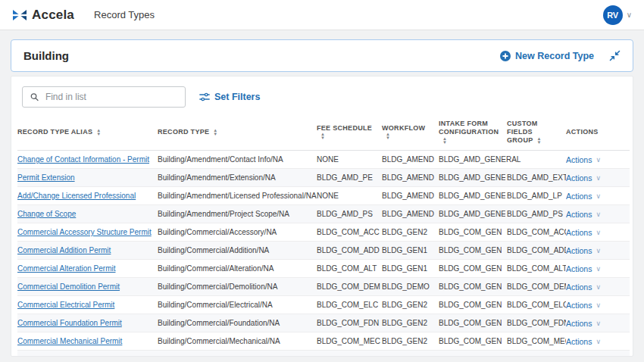  What do you see at coordinates (237, 214) in the screenshot?
I see `record-type-cell: Building/Amendment/Project Scope/NA` at bounding box center [237, 214].